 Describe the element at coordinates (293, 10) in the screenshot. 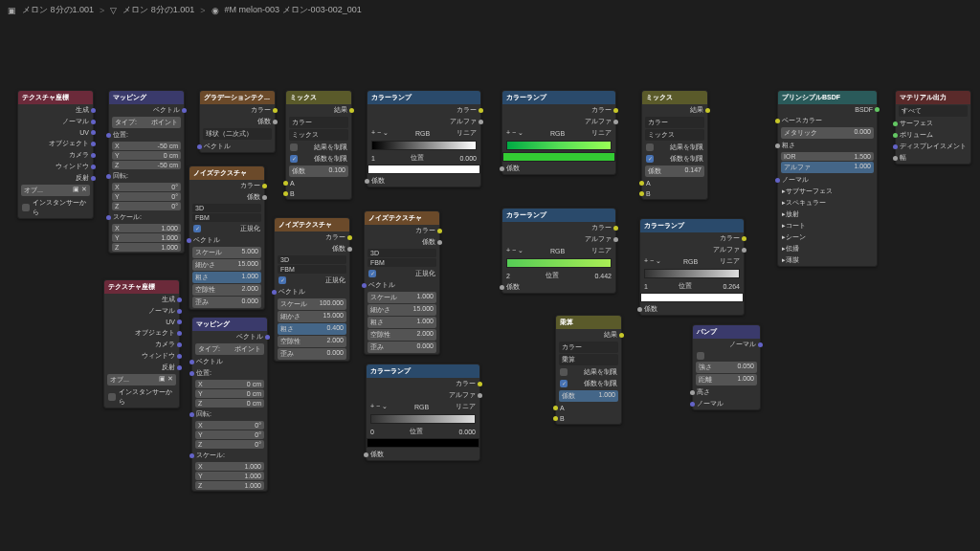

I see `breadcrumb-item: #M melon-003 メロン-003-002_001` at that location.